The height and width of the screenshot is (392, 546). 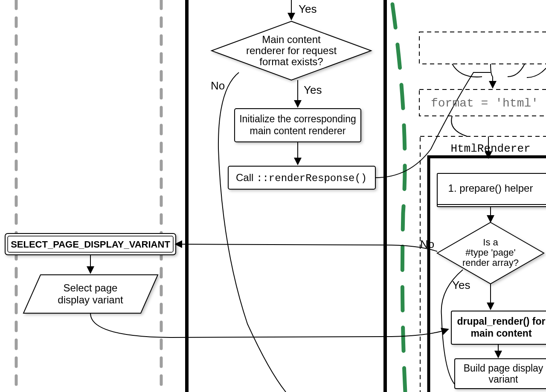 What do you see at coordinates (399, 198) in the screenshot?
I see `green-separator` at bounding box center [399, 198].